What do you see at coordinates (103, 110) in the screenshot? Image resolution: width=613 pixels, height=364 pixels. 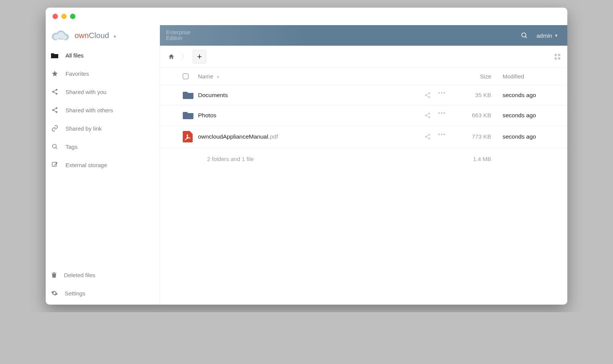 I see `sidebar-nav: All files Favorites Shared with you` at bounding box center [103, 110].